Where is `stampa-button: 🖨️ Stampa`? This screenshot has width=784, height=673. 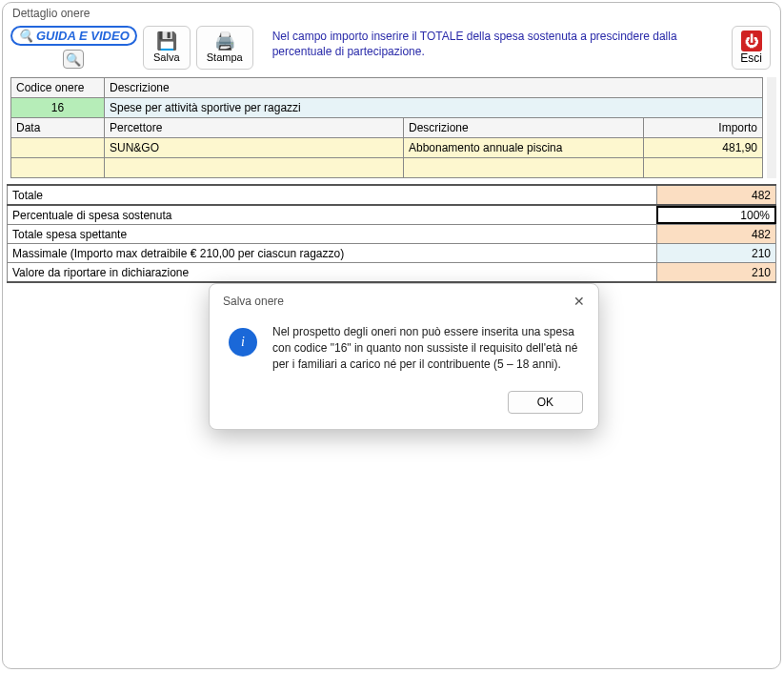
stampa-button: 🖨️ Stampa is located at coordinates (225, 48).